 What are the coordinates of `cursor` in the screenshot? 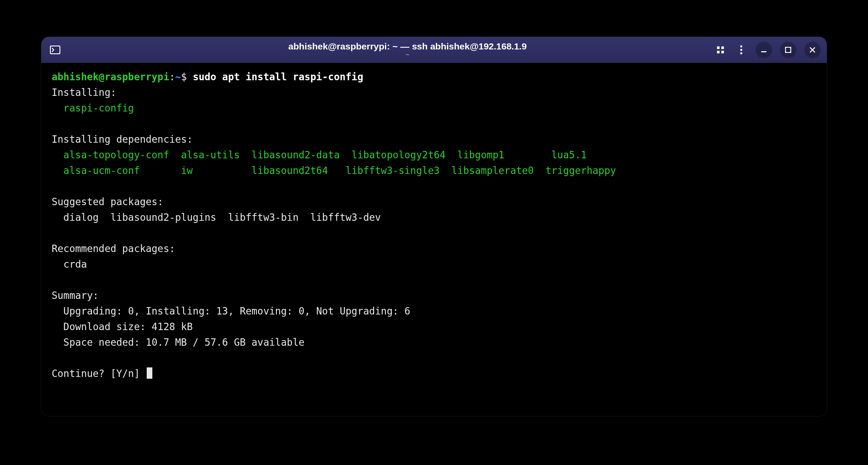 It's located at (149, 373).